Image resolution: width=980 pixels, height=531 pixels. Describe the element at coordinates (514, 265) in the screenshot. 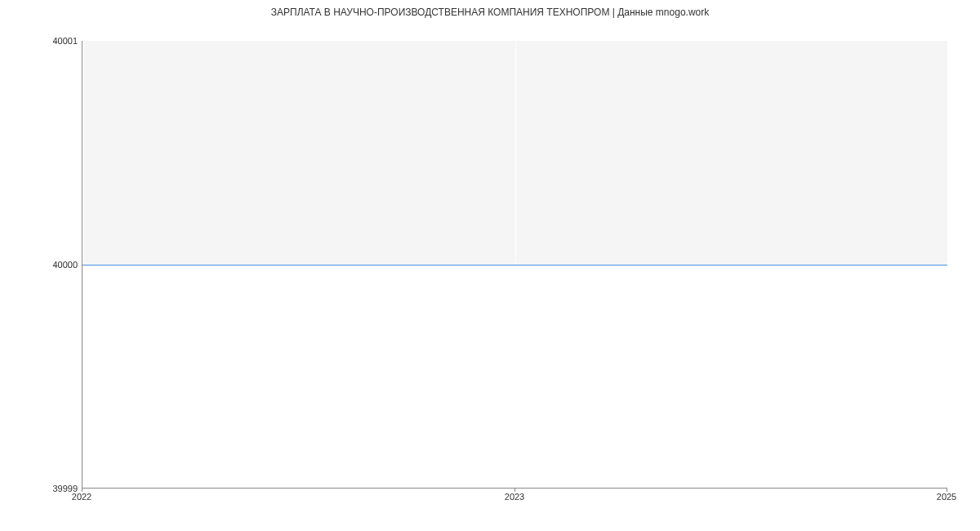

I see `data-line` at that location.